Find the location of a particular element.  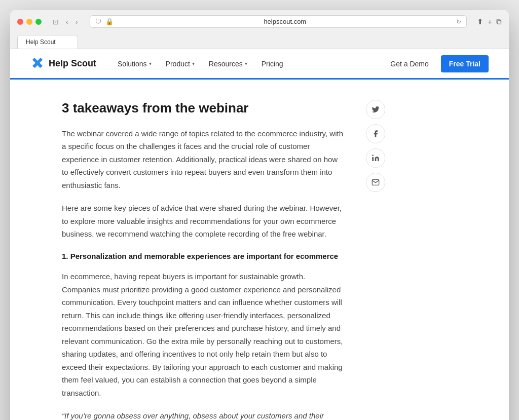

email-icon is located at coordinates (376, 182).